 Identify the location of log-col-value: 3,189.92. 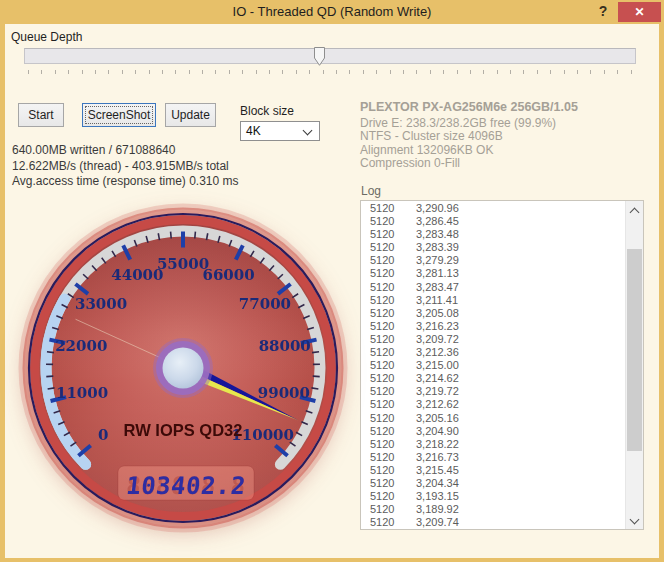
(438, 510).